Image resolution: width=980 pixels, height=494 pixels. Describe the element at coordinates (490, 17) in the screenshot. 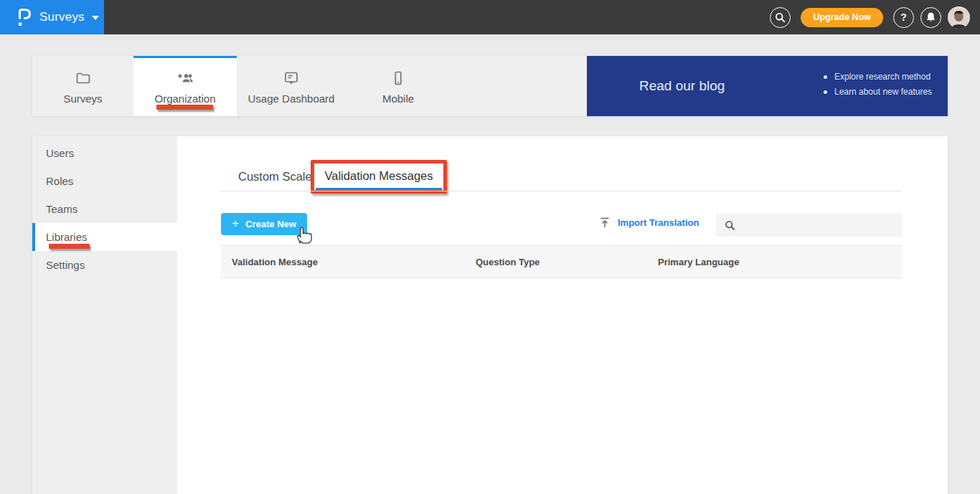

I see `topbar: Surveys Upgrade Now ?` at that location.